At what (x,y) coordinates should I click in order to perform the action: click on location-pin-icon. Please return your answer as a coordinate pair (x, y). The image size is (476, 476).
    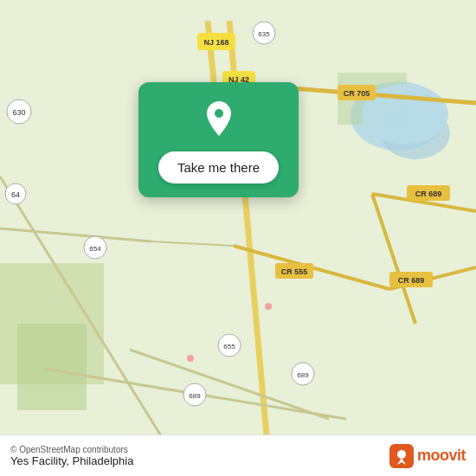
    Looking at the image, I should click on (219, 119).